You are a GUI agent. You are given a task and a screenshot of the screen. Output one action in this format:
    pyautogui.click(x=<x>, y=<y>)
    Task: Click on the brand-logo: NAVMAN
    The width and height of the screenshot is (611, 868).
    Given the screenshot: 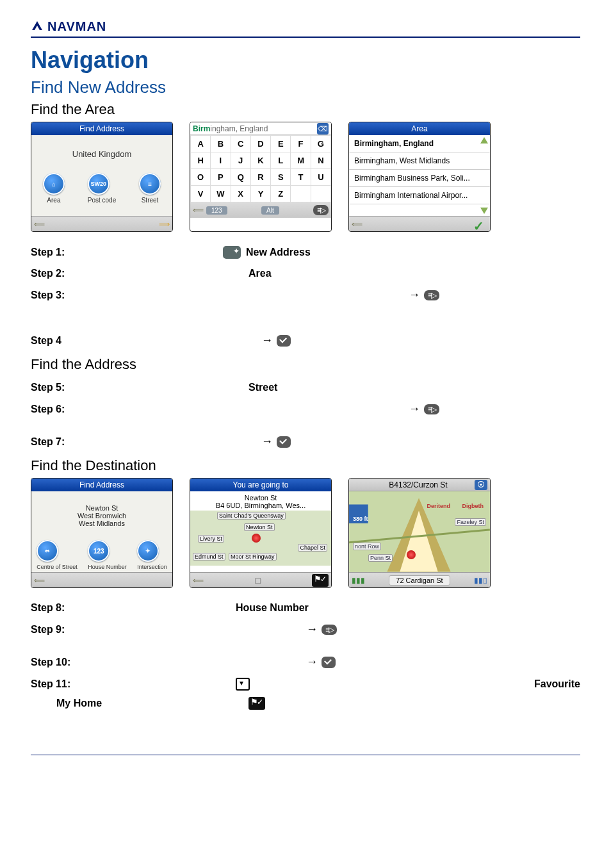 What is the action you would take?
    pyautogui.click(x=69, y=27)
    